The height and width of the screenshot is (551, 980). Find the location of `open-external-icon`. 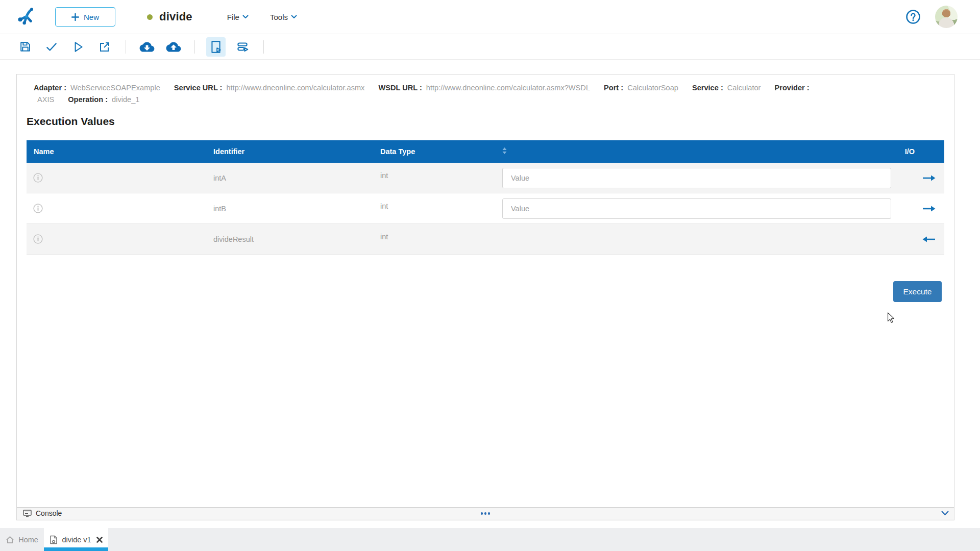

open-external-icon is located at coordinates (105, 47).